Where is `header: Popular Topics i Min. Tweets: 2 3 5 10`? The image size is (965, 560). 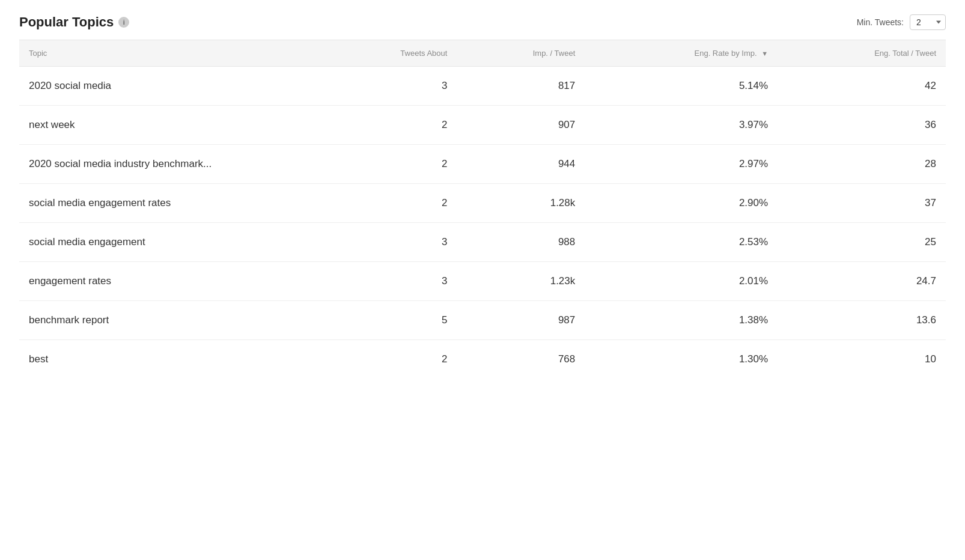
header: Popular Topics i Min. Tweets: 2 3 5 10 is located at coordinates (482, 22).